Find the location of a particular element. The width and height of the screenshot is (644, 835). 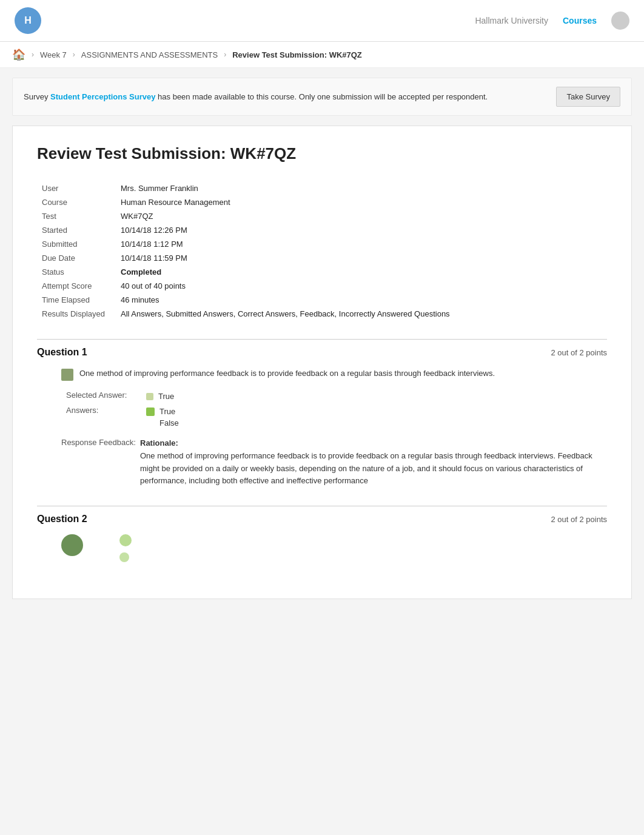

q2-medium-dot is located at coordinates (126, 540).